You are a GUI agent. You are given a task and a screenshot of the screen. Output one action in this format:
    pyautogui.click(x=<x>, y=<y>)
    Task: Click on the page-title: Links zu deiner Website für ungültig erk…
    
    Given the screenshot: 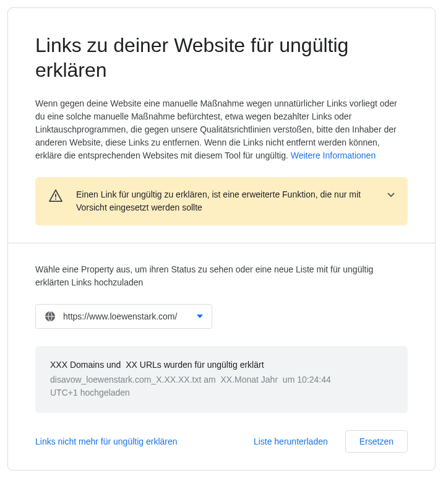 What is the action you would take?
    pyautogui.click(x=222, y=58)
    